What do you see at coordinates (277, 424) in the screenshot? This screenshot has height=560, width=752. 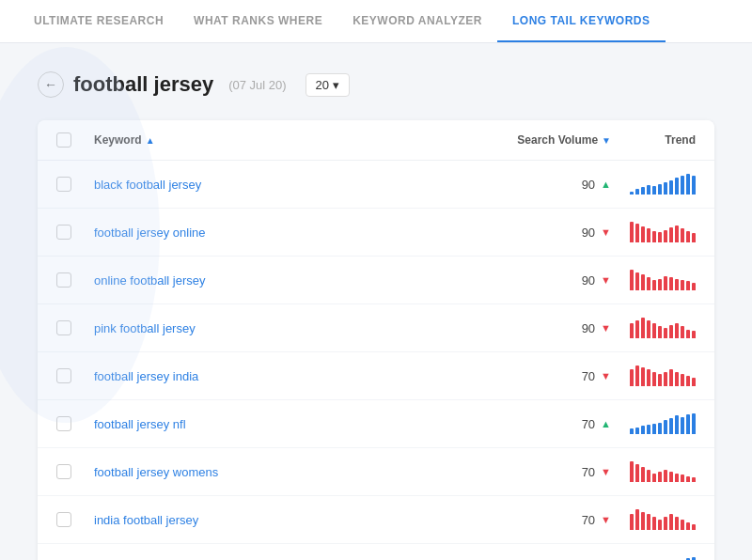 I see `row-keyword-5: football jersey nfl` at bounding box center [277, 424].